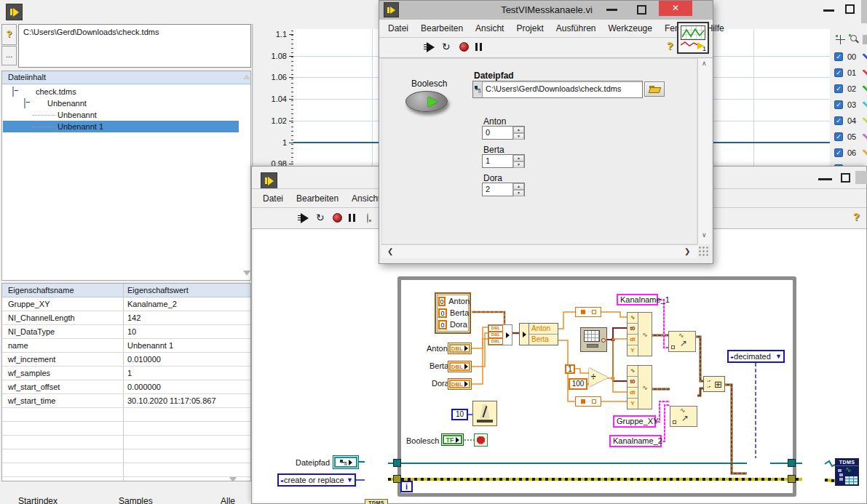  What do you see at coordinates (127, 319) in the screenshot?
I see `table-row: NI_ChannelLength142` at bounding box center [127, 319].